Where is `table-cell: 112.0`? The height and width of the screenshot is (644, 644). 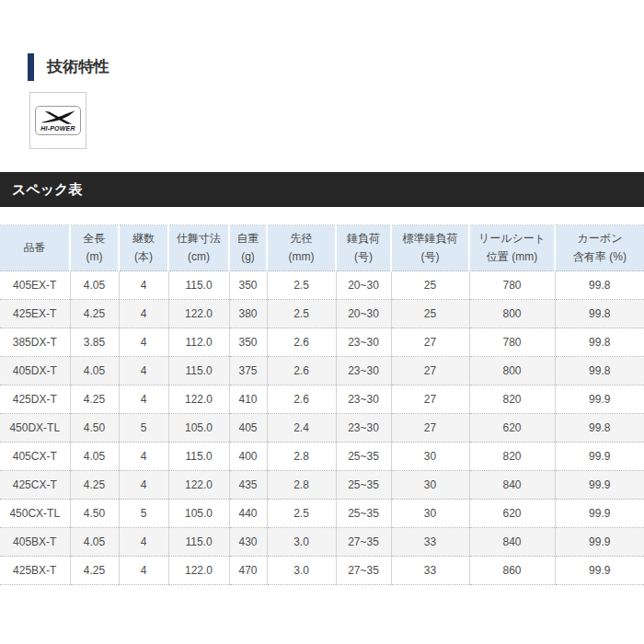
table-cell: 112.0 is located at coordinates (199, 342).